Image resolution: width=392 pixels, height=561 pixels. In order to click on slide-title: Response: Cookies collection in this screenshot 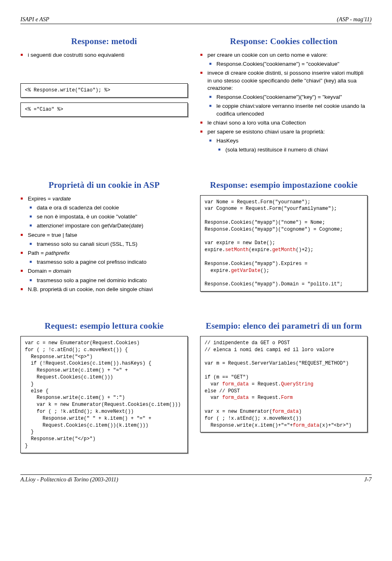, I will do `click(284, 42)`.